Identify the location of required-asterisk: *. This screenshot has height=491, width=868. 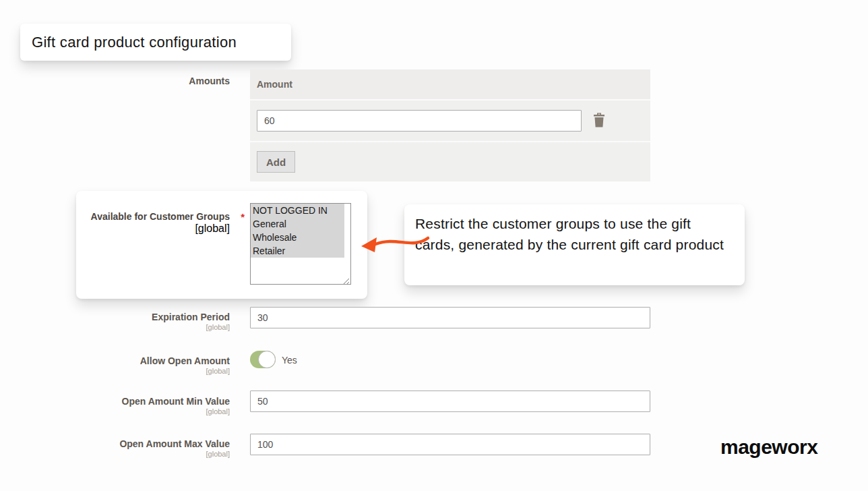
(243, 217).